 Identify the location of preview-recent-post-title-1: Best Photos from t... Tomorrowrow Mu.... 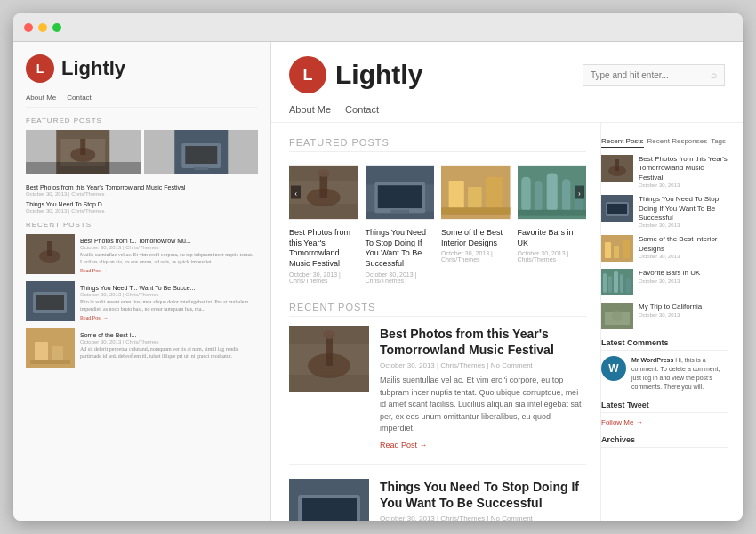
(169, 240).